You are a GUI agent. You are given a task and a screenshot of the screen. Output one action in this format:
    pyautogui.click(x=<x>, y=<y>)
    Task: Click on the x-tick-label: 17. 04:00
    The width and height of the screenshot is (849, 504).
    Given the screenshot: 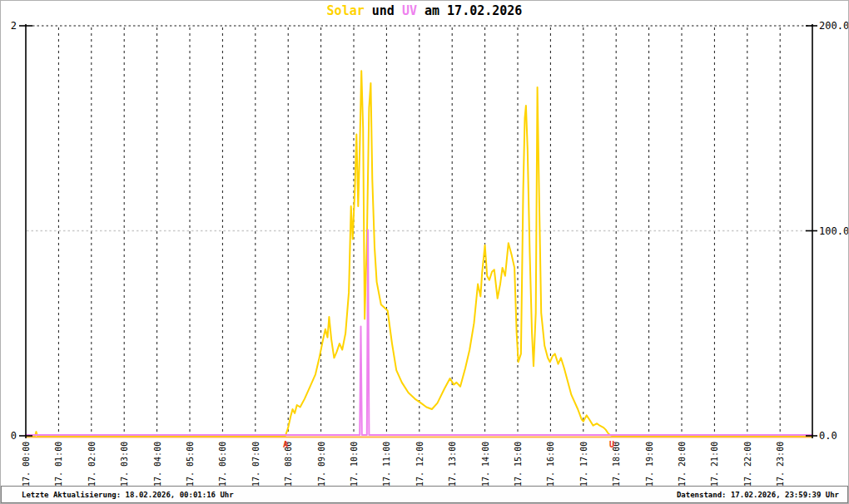 What is the action you would take?
    pyautogui.click(x=158, y=464)
    